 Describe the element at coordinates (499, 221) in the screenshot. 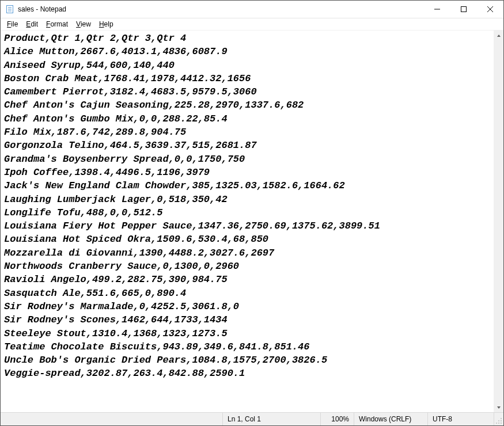

I see `scroll-track` at that location.